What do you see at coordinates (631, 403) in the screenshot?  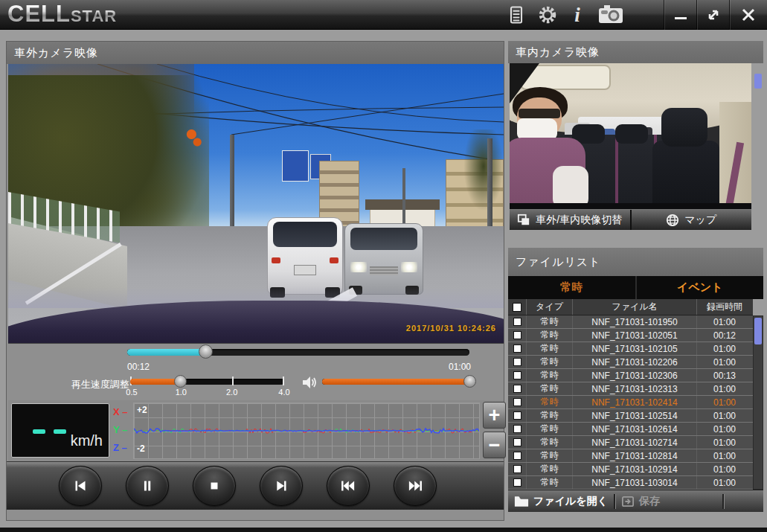 I see `file-row: 常時NNF_171031-10241401:00` at bounding box center [631, 403].